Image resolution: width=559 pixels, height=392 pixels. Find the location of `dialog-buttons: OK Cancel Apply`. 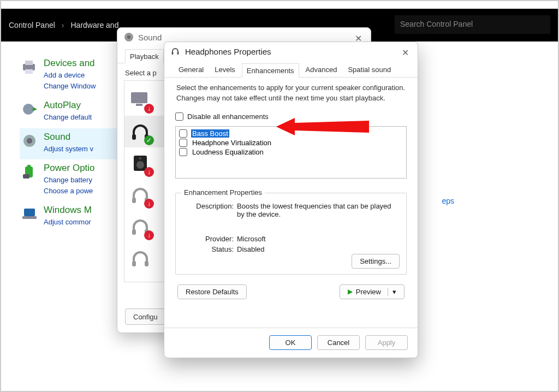

dialog-buttons: OK Cancel Apply is located at coordinates (338, 343).